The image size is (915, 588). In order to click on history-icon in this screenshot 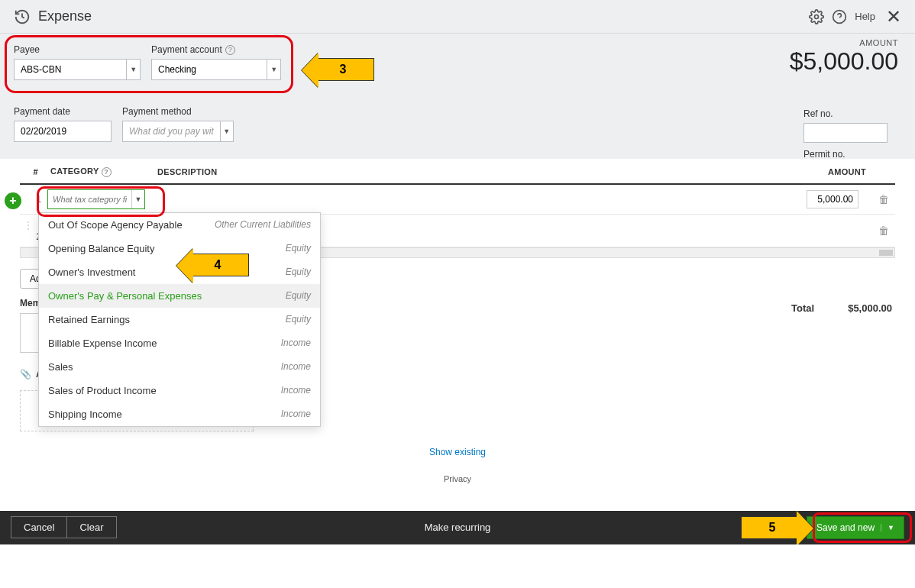, I will do `click(22, 17)`.